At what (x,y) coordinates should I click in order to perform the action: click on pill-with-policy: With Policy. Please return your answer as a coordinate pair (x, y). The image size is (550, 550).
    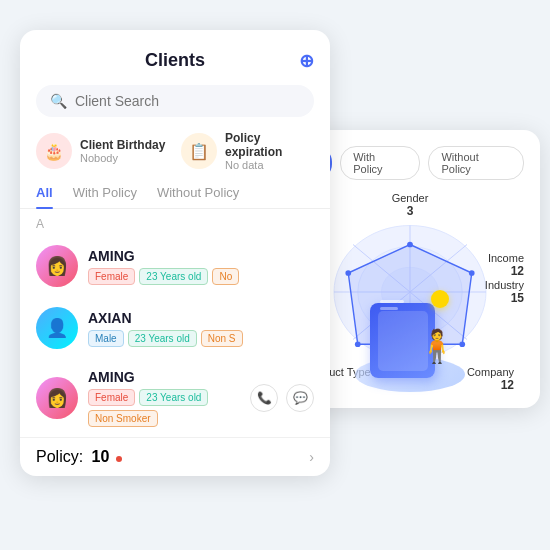
    Looking at the image, I should click on (380, 163).